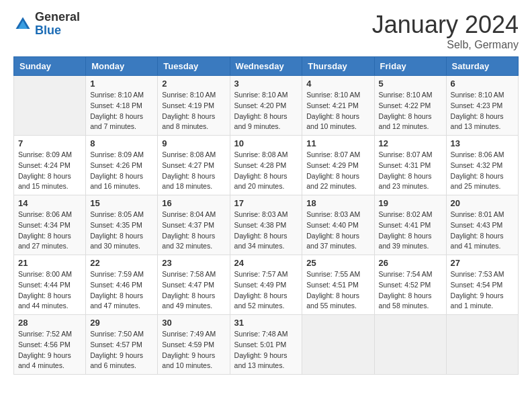 The width and height of the screenshot is (532, 411). I want to click on day-header-thursday: Thursday, so click(339, 66).